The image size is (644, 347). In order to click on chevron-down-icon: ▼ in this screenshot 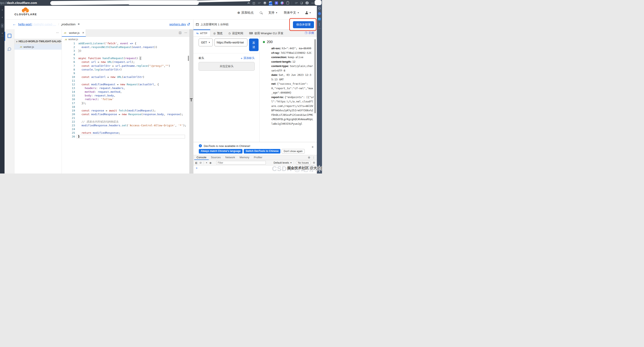, I will do `click(298, 13)`.